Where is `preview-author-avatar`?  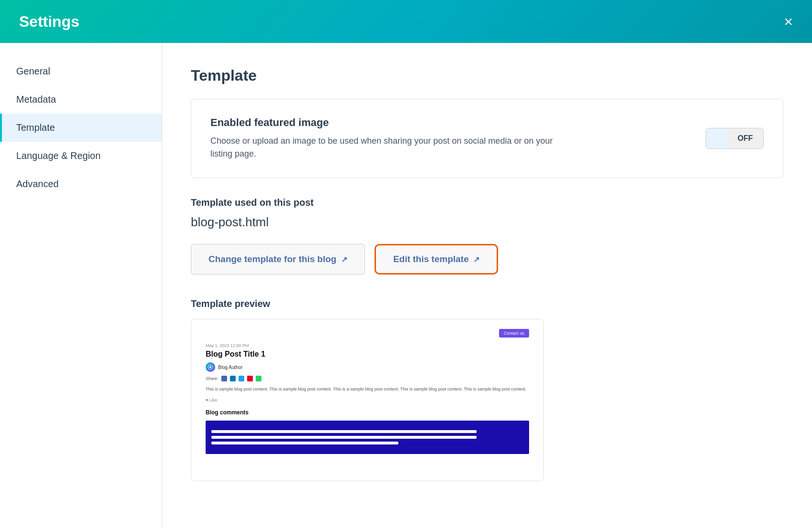
preview-author-avatar is located at coordinates (210, 367).